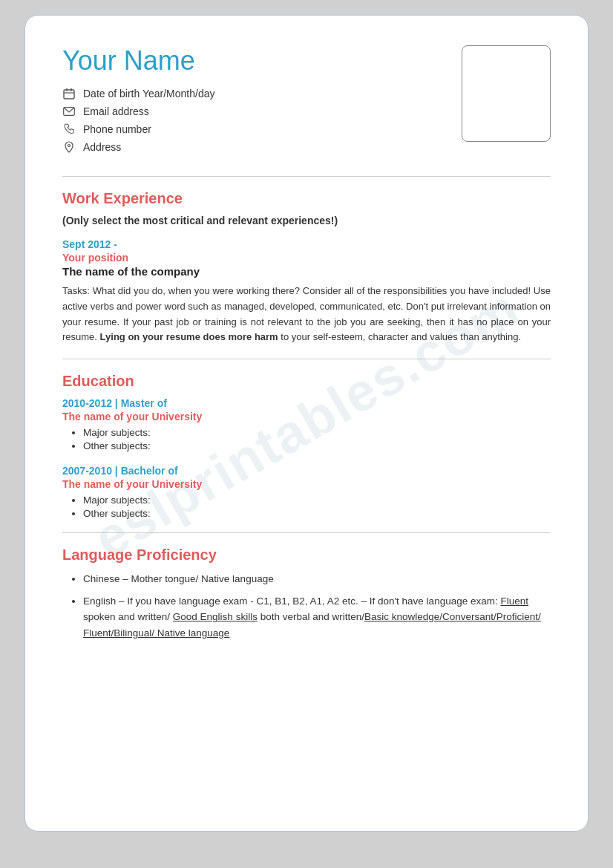 This screenshot has height=868, width=613. What do you see at coordinates (128, 616) in the screenshot?
I see `lang-mid1: spoken and written/` at bounding box center [128, 616].